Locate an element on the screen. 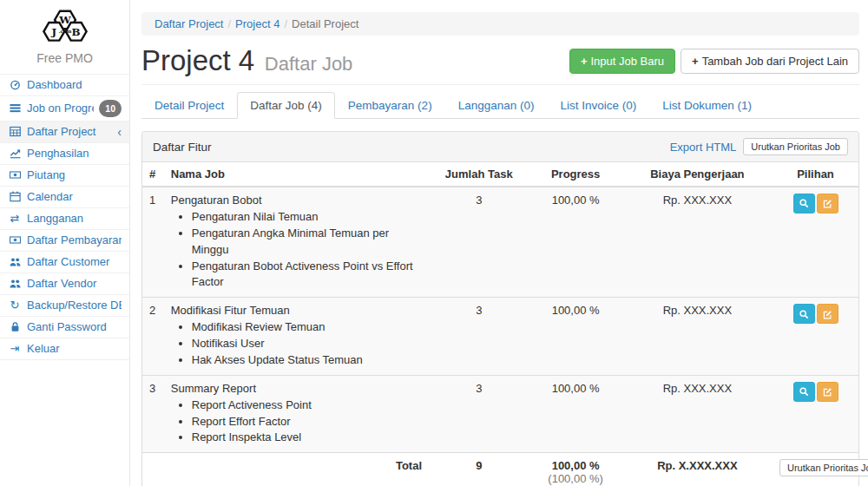 The height and width of the screenshot is (486, 868). chart-line-icon is located at coordinates (15, 154).